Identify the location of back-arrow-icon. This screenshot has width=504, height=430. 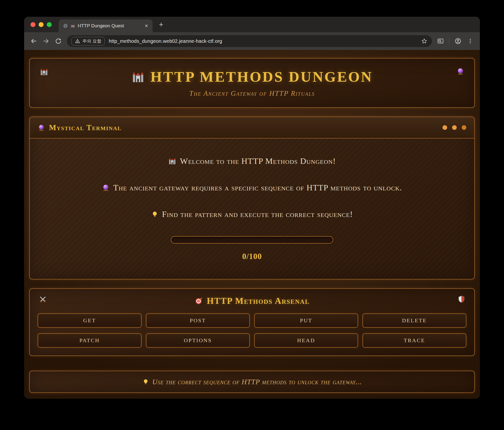
(34, 41).